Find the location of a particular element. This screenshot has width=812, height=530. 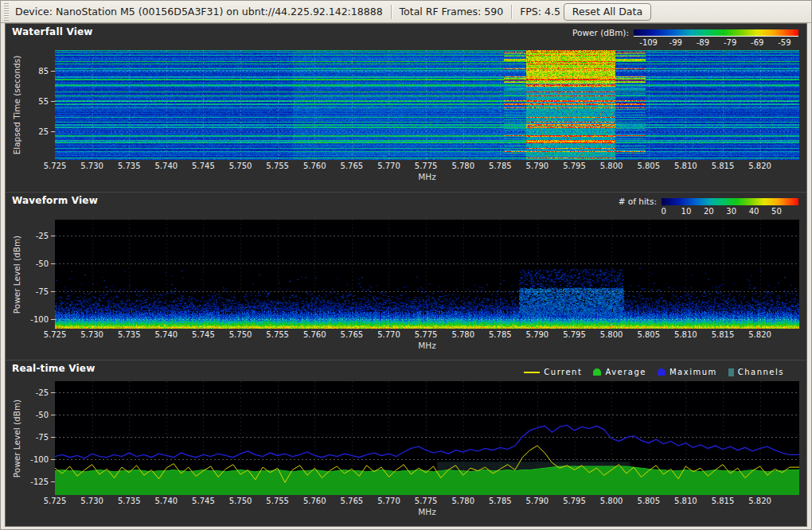

freq-tick-label: 5.810 is located at coordinates (686, 501).